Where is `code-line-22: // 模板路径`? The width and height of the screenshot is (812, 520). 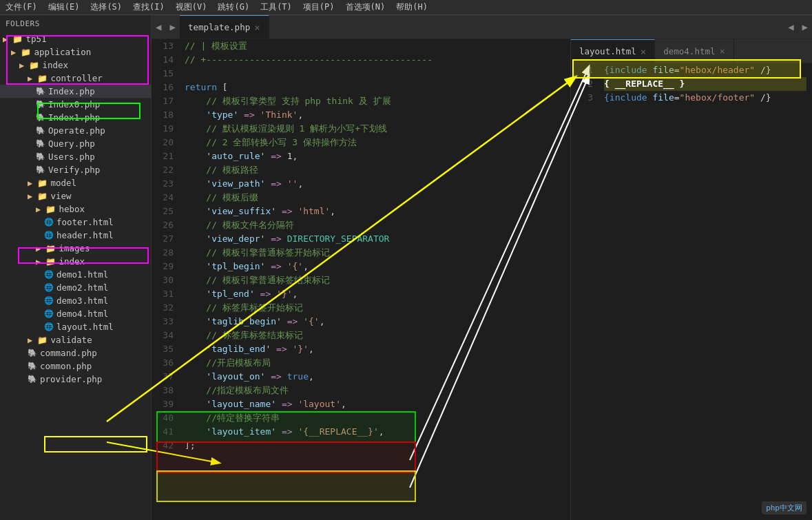
code-line-22: // 模板路径 is located at coordinates (375, 170).